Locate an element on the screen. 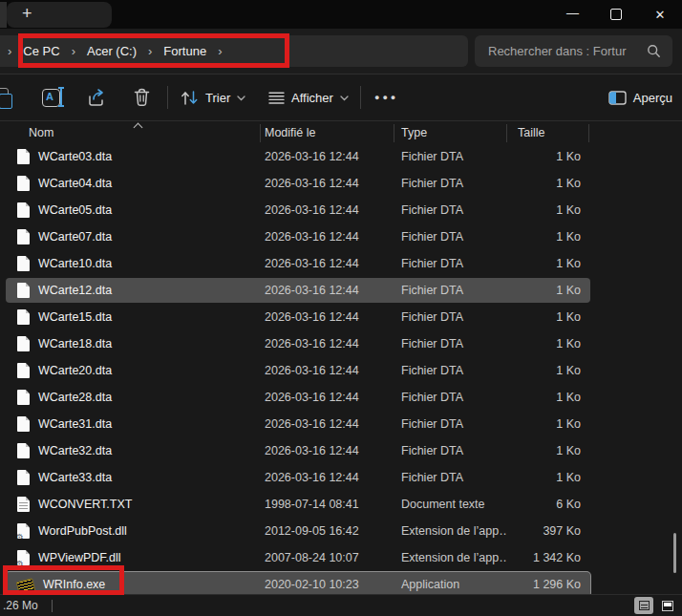 This screenshot has height=616, width=682. file-name: WCarte07.dta is located at coordinates (75, 237).